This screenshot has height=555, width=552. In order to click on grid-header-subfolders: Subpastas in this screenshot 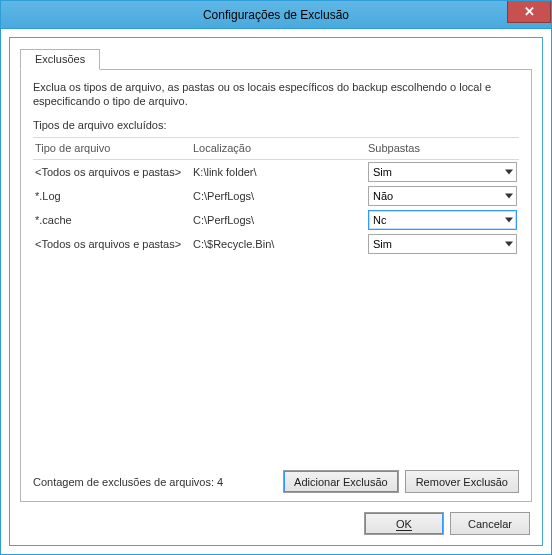, I will do `click(444, 148)`.